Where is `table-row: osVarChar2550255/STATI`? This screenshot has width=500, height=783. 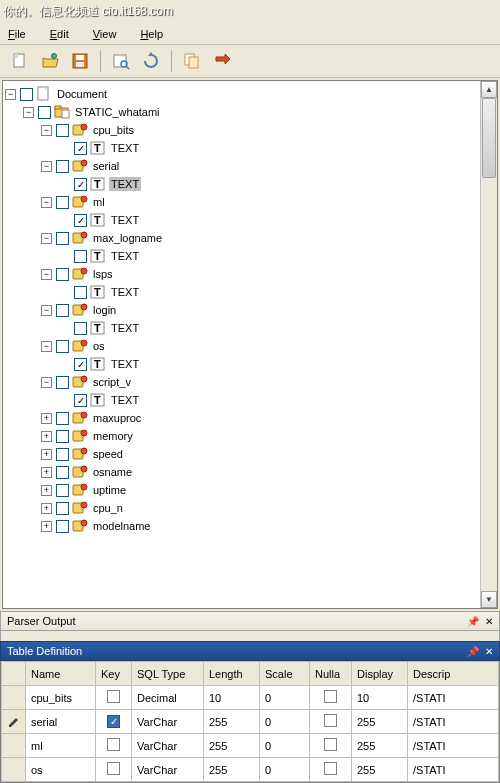
table-row: osVarChar2550255/STATI is located at coordinates (250, 770).